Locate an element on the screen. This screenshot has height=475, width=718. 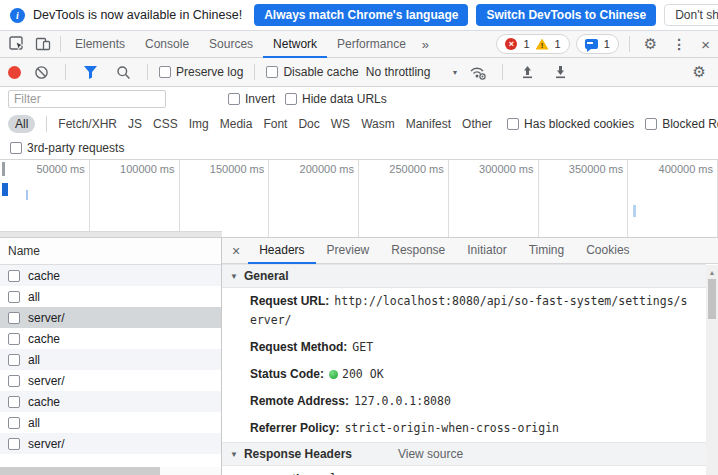
network-conditions-icon is located at coordinates (478, 72).